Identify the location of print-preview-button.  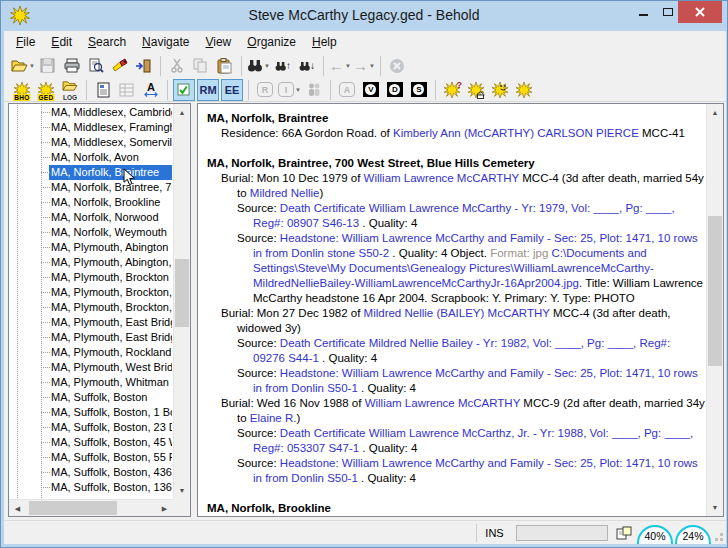
(96, 66).